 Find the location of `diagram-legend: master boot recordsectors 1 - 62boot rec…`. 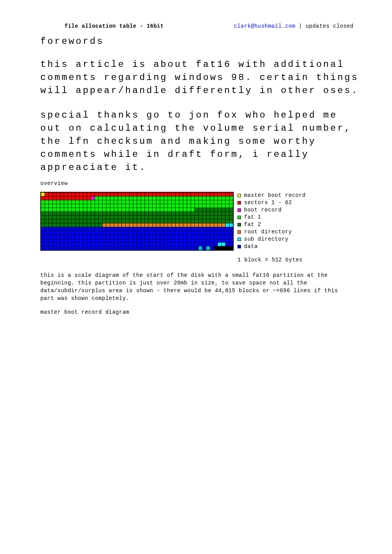

diagram-legend: master boot recordsectors 1 - 62boot rec… is located at coordinates (271, 228).